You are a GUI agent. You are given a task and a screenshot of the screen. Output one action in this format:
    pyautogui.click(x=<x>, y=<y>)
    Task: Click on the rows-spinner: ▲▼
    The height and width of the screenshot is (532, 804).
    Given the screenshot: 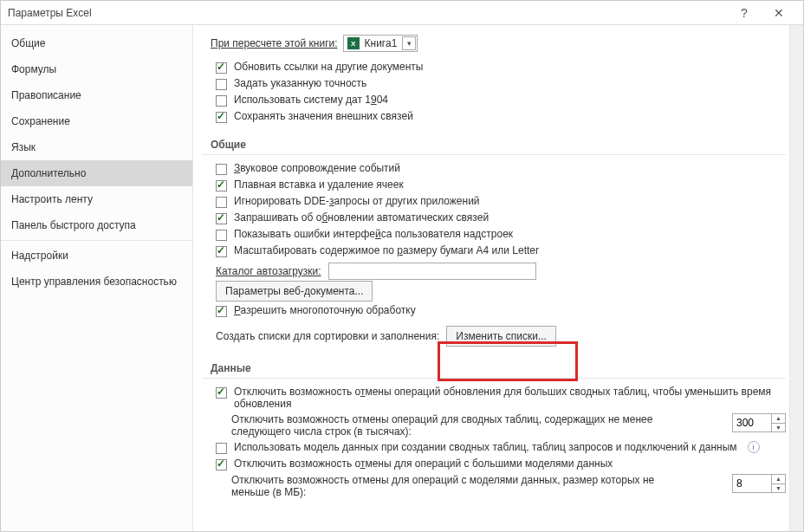 What is the action you would take?
    pyautogui.click(x=759, y=423)
    